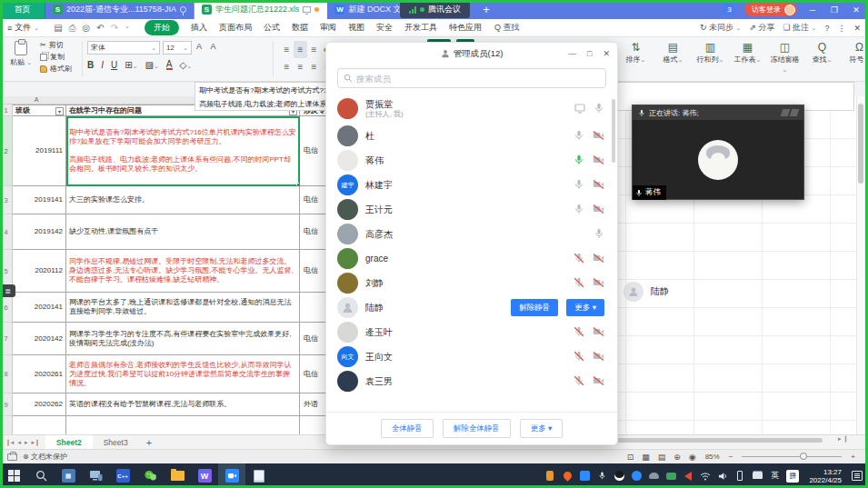 The height and width of the screenshot is (488, 868). What do you see at coordinates (857, 476) in the screenshot?
I see `notification-center-icon` at bounding box center [857, 476].